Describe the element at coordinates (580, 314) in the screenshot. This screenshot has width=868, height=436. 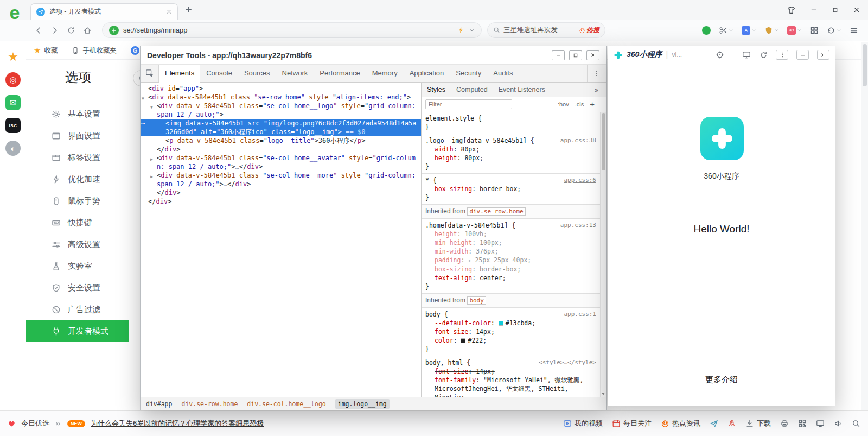
I see `stylesheet-link: app.css:1` at that location.